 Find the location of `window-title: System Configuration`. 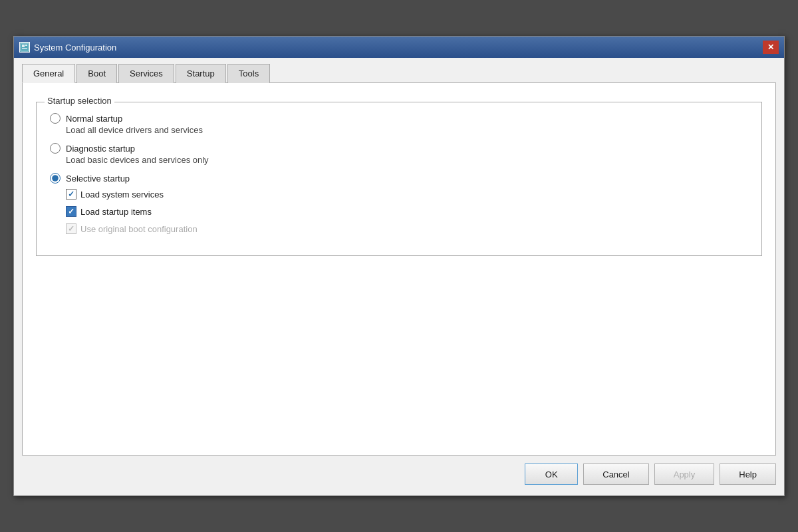

window-title: System Configuration is located at coordinates (75, 48).